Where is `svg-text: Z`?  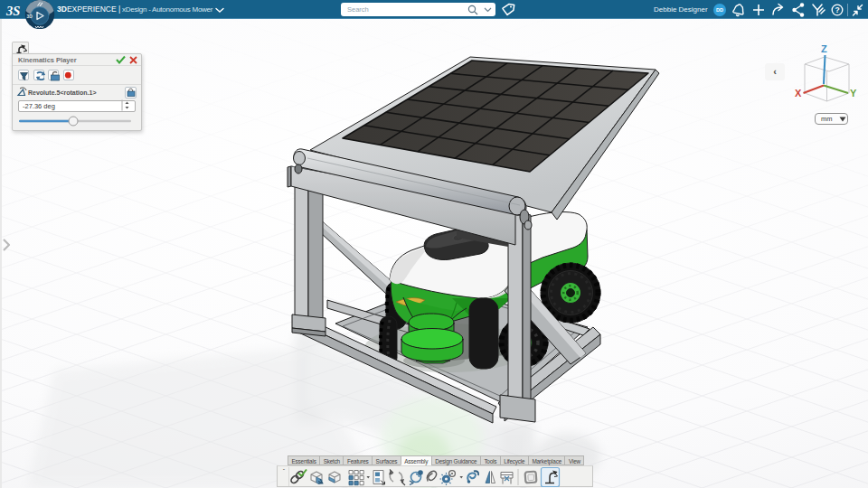
svg-text: Z is located at coordinates (825, 49).